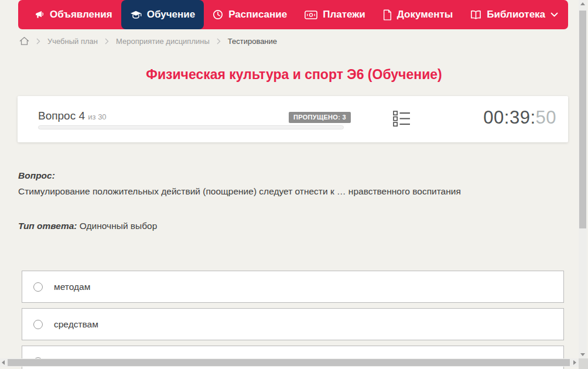 The image size is (588, 369). Describe the element at coordinates (520, 118) in the screenshot. I see `timer: 00:39:50` at that location.